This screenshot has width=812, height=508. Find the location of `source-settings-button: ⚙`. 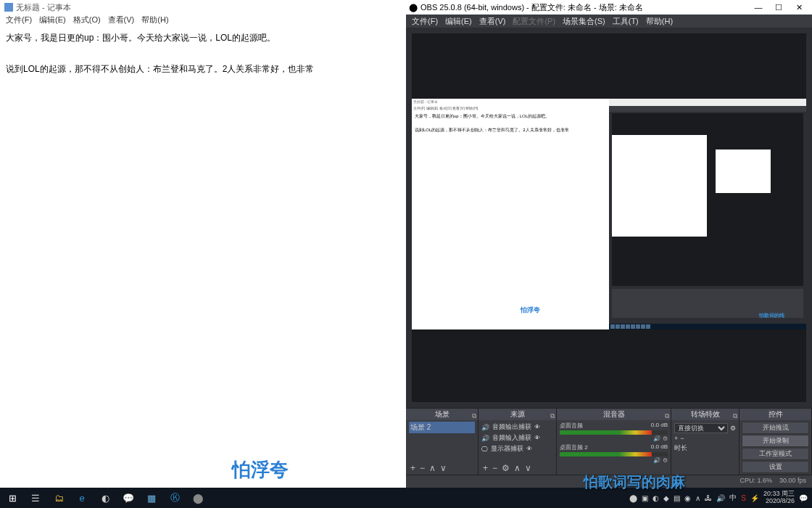

source-settings-button: ⚙ is located at coordinates (506, 468).